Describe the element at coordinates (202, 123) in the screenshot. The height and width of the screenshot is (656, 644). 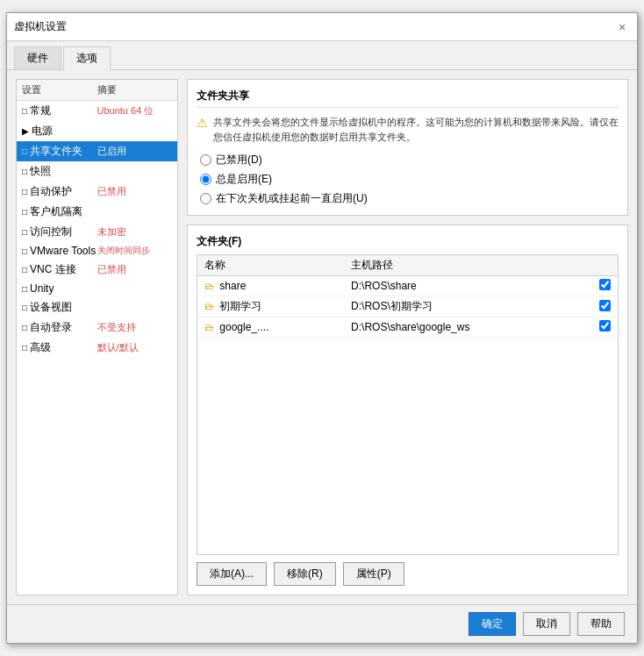
I see `warning-icon: ⚠` at that location.